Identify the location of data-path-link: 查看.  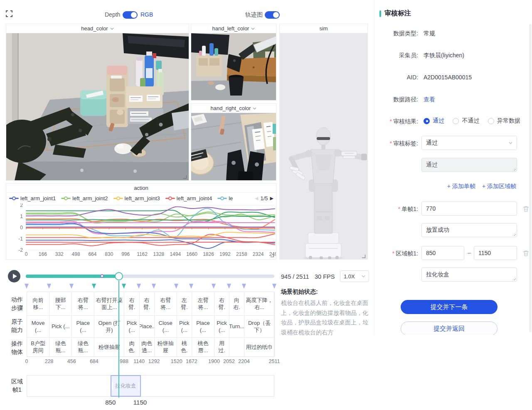
(429, 100).